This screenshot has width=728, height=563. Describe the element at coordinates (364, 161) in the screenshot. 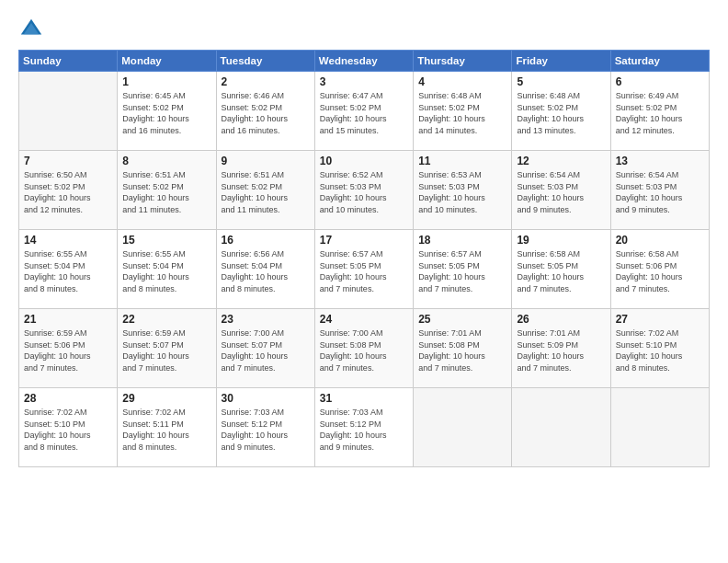

I see `day-number: 10` at that location.